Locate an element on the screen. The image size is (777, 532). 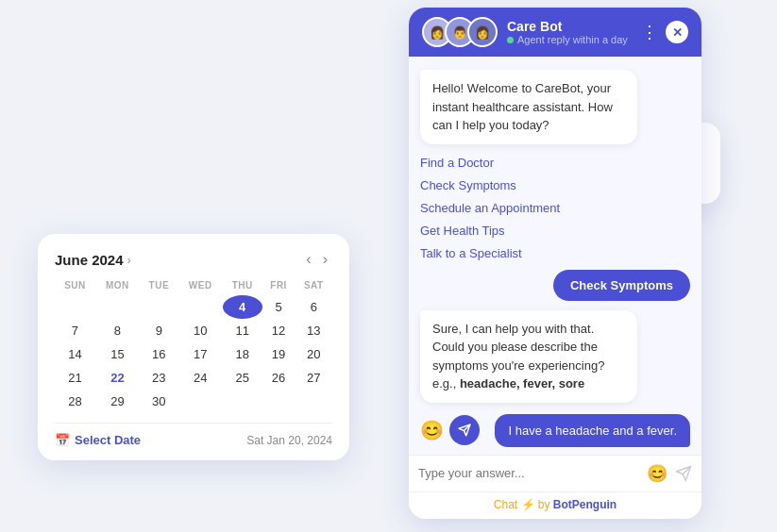
calendar-day: 28 is located at coordinates (76, 402).